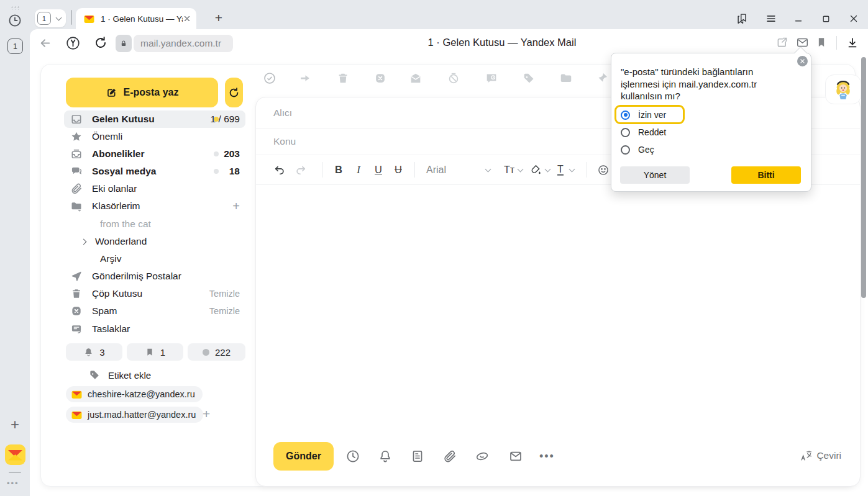 The image size is (868, 496). Describe the element at coordinates (155, 154) in the screenshot. I see `sidebar-item-subscriptions: Abonelikler 203` at that location.